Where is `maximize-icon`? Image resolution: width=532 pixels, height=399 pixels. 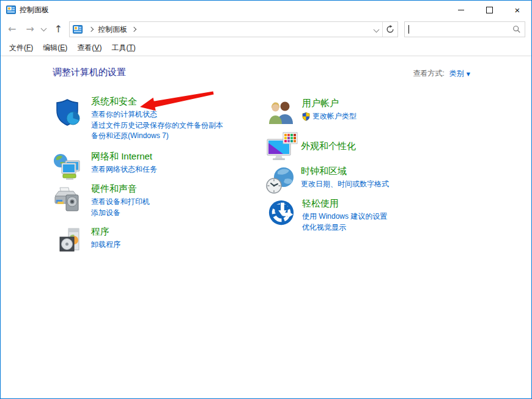
maximize-icon is located at coordinates (489, 10).